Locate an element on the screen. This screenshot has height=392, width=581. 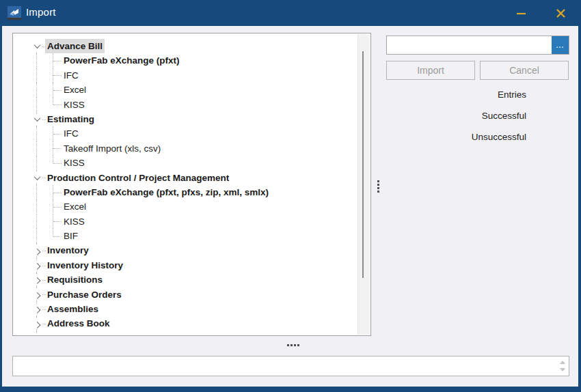
scroll-up-icon is located at coordinates (563, 362).